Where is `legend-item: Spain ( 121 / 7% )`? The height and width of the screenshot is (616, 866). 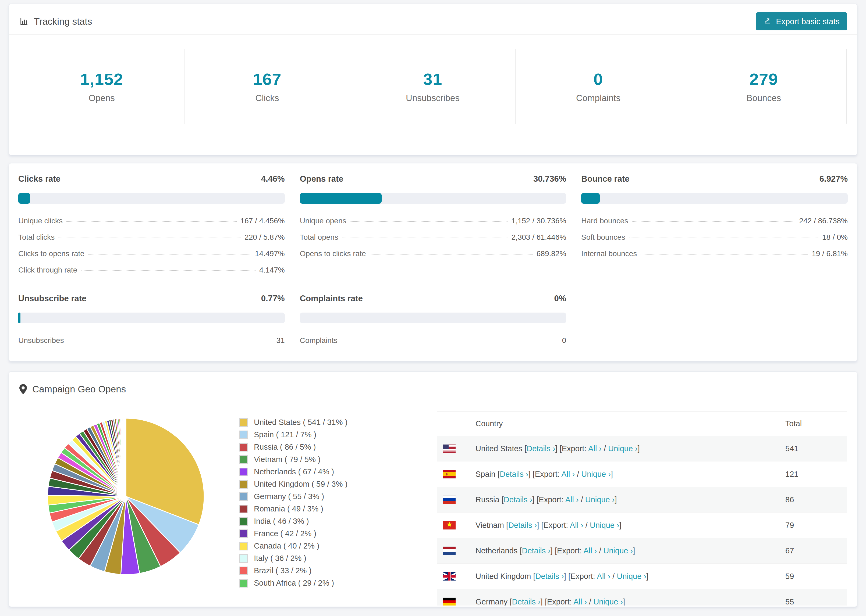
legend-item: Spain ( 121 / 7% ) is located at coordinates (294, 435).